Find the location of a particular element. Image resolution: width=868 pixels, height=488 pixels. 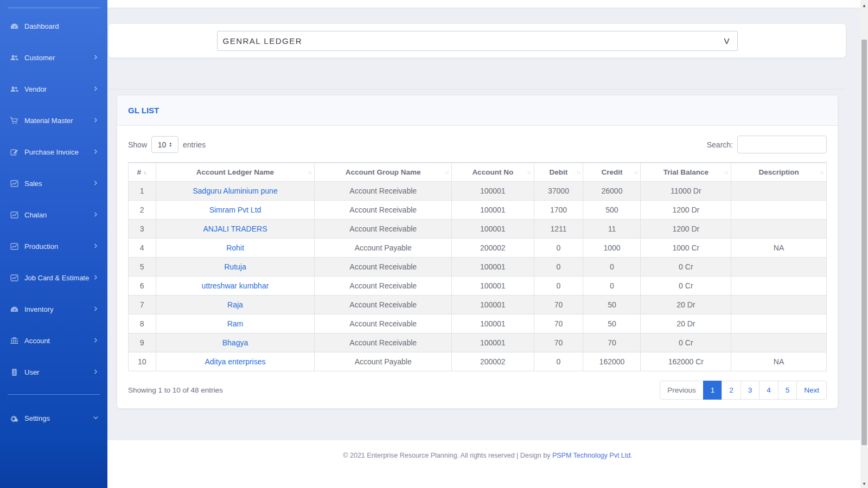

sidebar-item-settings: Settings is located at coordinates (54, 418).